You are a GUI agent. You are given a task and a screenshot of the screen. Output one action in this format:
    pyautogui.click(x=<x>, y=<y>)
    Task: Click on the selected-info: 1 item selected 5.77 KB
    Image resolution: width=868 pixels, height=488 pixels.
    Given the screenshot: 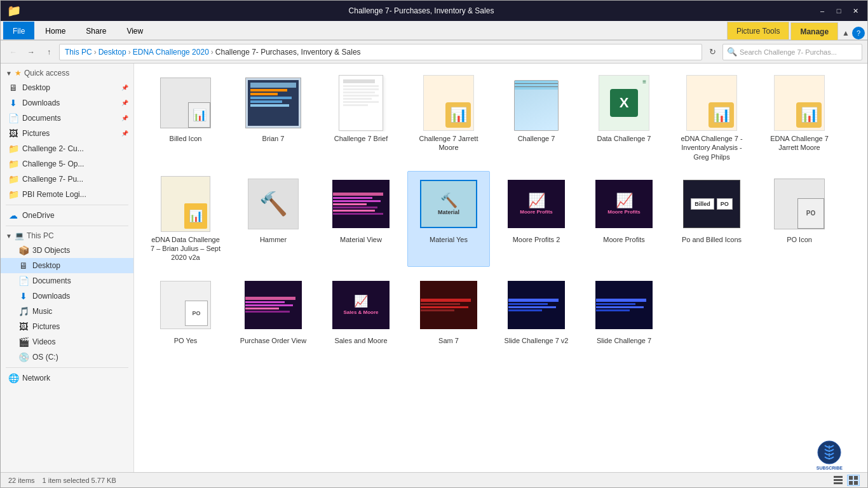 What is the action you would take?
    pyautogui.click(x=79, y=480)
    